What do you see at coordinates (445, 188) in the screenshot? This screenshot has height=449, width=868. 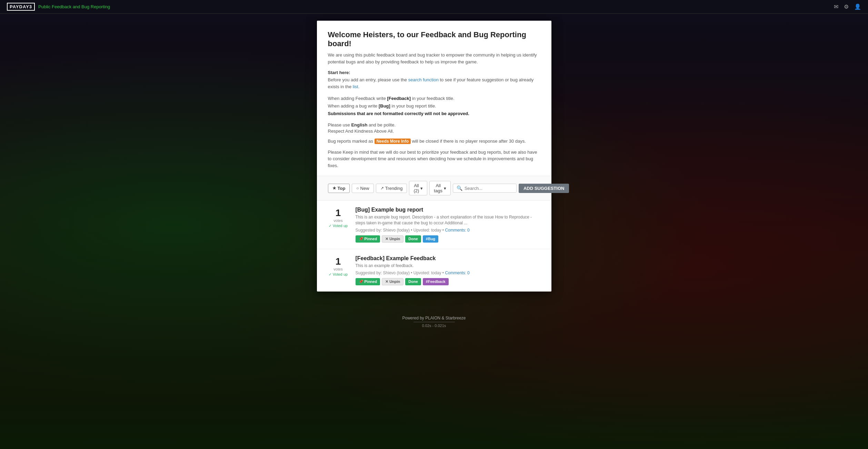 I see `tags-chevron-icon: ▾` at bounding box center [445, 188].